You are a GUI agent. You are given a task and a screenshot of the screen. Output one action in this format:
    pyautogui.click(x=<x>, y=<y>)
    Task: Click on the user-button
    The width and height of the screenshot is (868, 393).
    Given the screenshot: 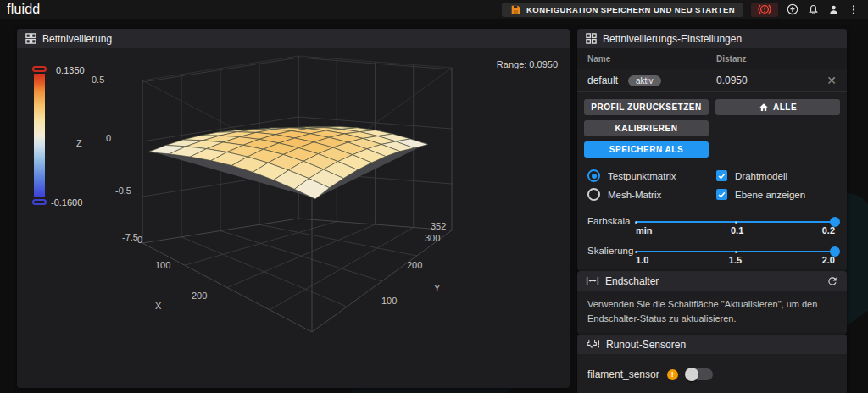 What is the action you would take?
    pyautogui.click(x=834, y=10)
    